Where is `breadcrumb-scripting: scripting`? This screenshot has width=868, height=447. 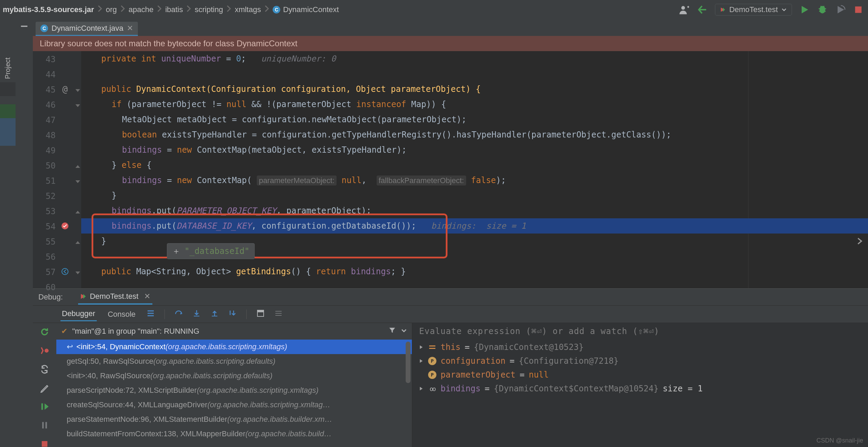
breadcrumb-scripting: scripting is located at coordinates (209, 10).